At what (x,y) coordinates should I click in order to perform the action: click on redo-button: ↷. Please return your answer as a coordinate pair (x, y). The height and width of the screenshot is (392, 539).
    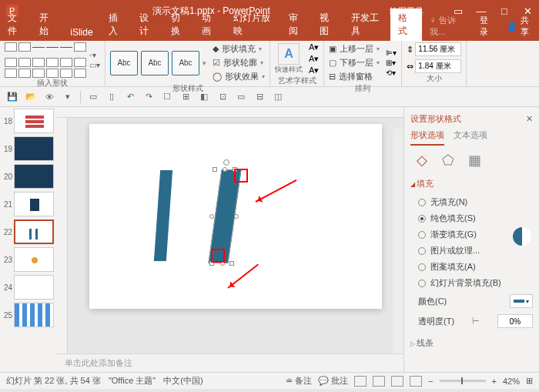
    Looking at the image, I should click on (149, 97).